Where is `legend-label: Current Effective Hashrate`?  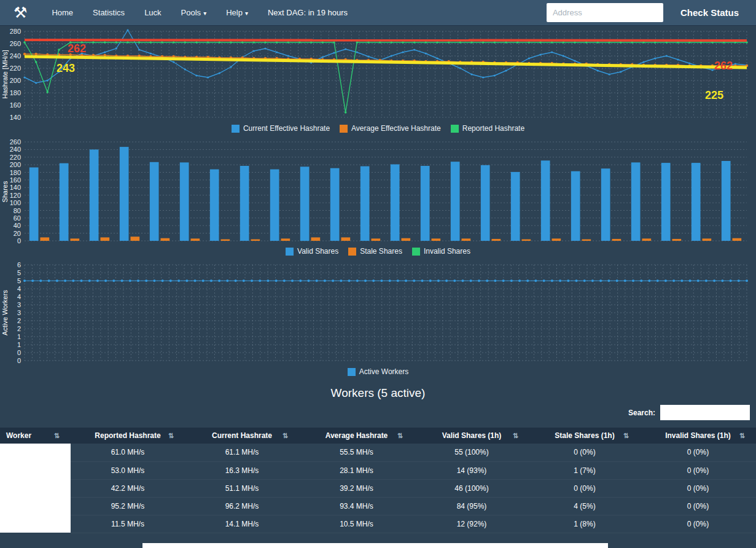 legend-label: Current Effective Hashrate is located at coordinates (286, 128).